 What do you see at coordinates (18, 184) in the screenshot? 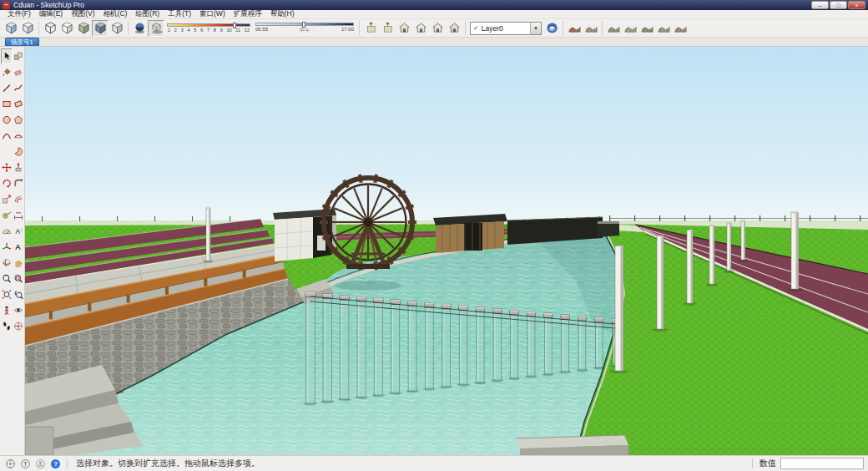
I see `tool-follow-me-button` at bounding box center [18, 184].